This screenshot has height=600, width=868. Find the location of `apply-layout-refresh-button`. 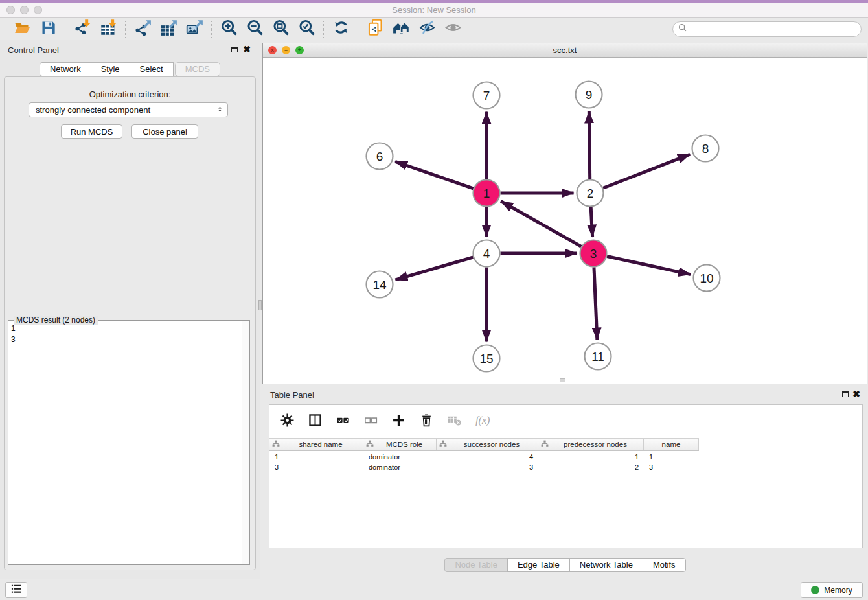

apply-layout-refresh-button is located at coordinates (341, 29).